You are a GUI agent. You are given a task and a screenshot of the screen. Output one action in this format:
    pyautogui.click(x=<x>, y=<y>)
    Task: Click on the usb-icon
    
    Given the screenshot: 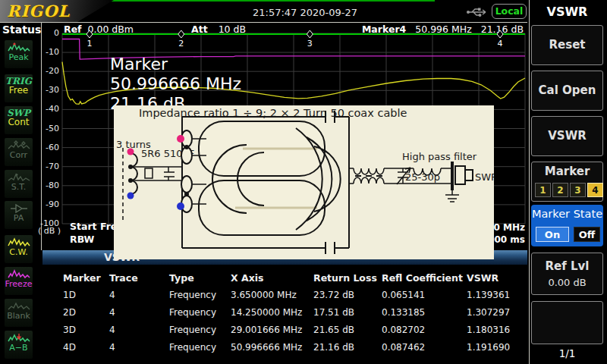 What is the action you would take?
    pyautogui.click(x=477, y=14)
    